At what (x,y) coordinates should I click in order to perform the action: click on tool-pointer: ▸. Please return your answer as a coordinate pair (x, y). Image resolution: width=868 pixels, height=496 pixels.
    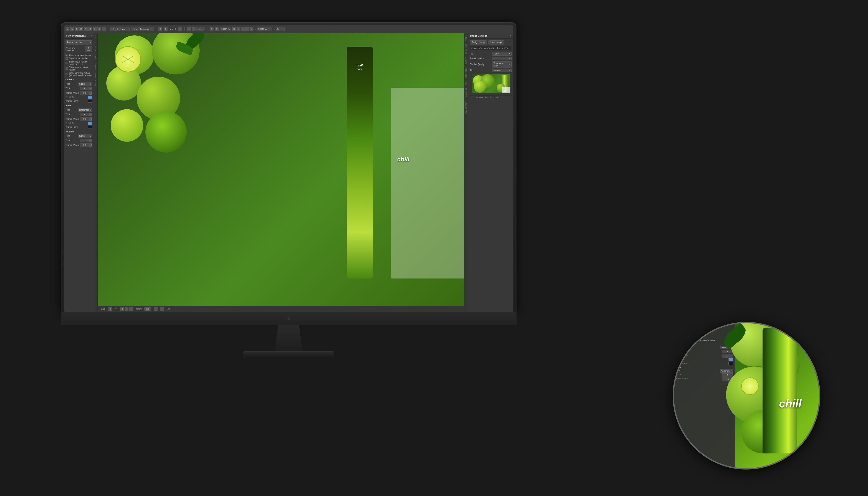
    Looking at the image, I should click on (67, 29).